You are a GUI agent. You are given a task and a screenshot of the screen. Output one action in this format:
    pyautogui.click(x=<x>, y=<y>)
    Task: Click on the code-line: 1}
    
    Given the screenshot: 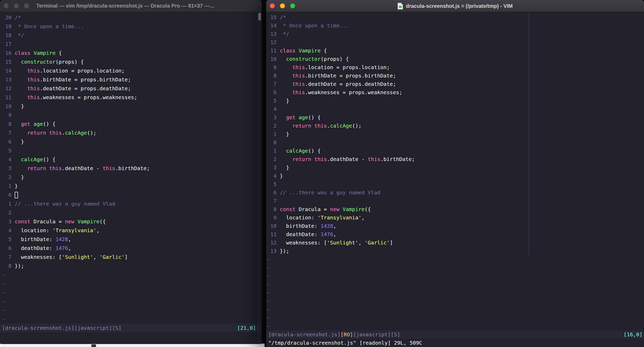 What is the action you would take?
    pyautogui.click(x=132, y=186)
    